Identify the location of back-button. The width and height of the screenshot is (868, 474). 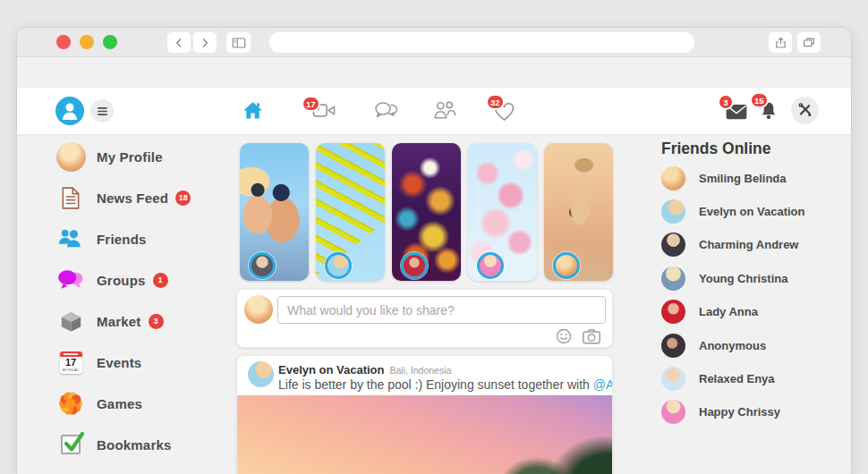
(179, 43).